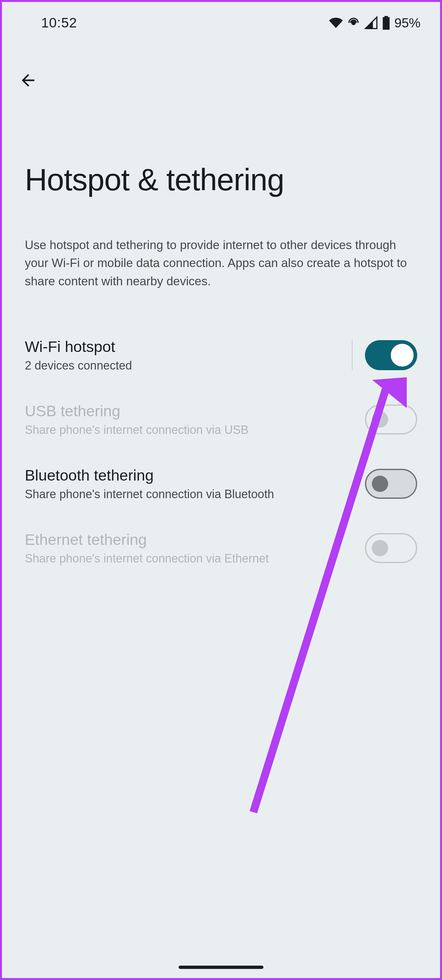 This screenshot has height=980, width=442. Describe the element at coordinates (391, 419) in the screenshot. I see `usb-tethering-toggle` at that location.